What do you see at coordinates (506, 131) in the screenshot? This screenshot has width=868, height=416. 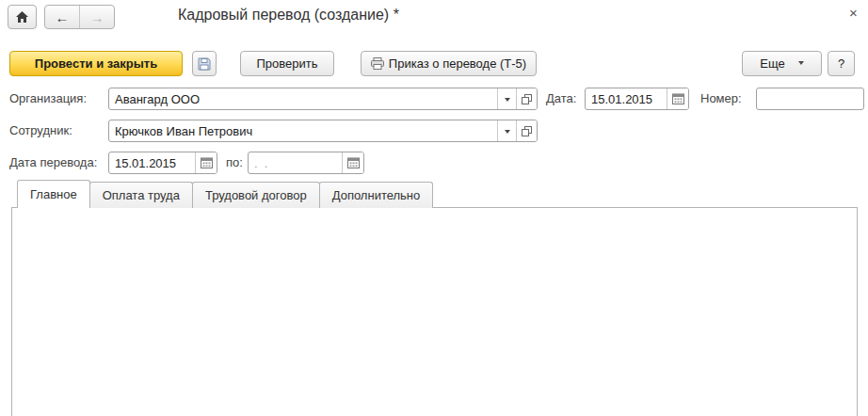 I see `employee-dropdown-button` at bounding box center [506, 131].